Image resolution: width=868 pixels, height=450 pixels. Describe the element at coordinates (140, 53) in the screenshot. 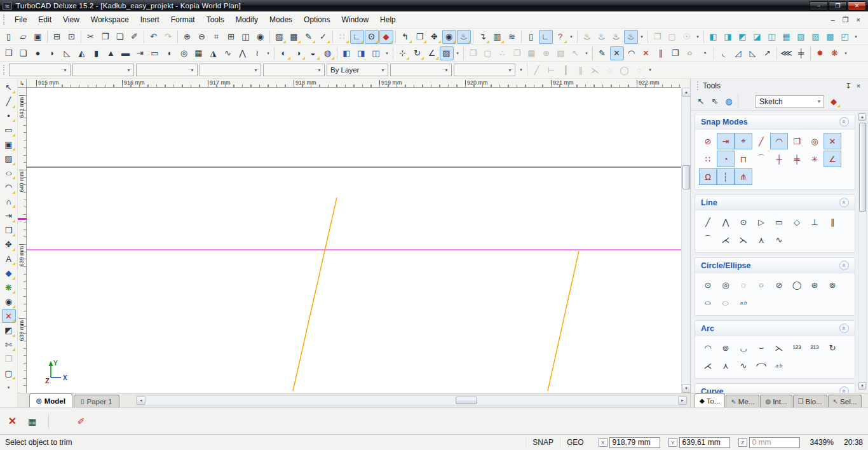

I see `imprint-tool: ⇥` at that location.